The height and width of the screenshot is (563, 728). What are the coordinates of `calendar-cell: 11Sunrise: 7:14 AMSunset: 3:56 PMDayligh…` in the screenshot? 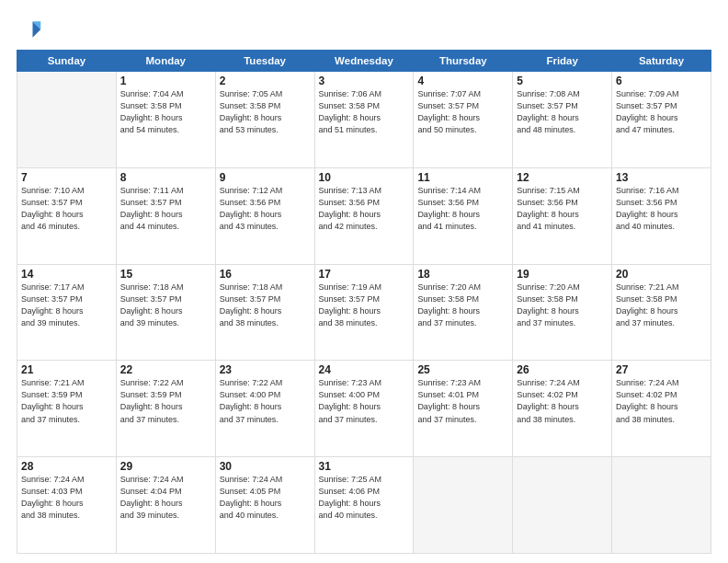 It's located at (463, 215).